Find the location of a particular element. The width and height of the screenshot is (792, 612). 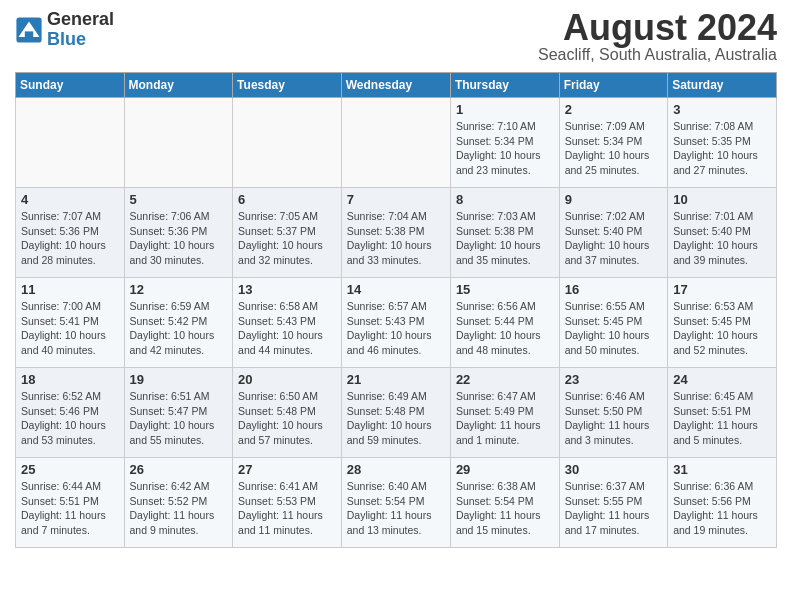

calendar-cell: 4Sunrise: 7:07 AM Sunset: 5:36 PM Daylig… is located at coordinates (70, 233).